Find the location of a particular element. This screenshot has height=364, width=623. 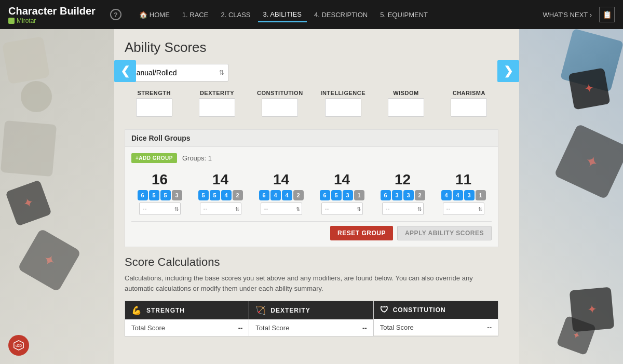

reset-group-button: RESET GROUP is located at coordinates (361, 233).